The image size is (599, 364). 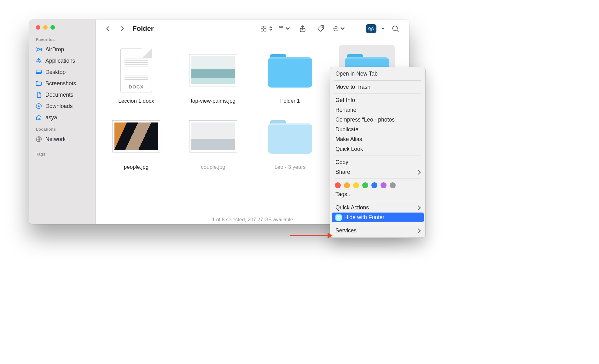 What do you see at coordinates (60, 61) in the screenshot?
I see `sidebar-item-label: Applications` at bounding box center [60, 61].